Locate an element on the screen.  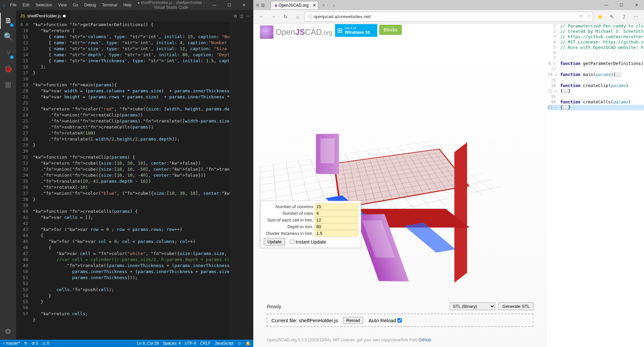
share-icon: ⤴ is located at coordinates (624, 17).